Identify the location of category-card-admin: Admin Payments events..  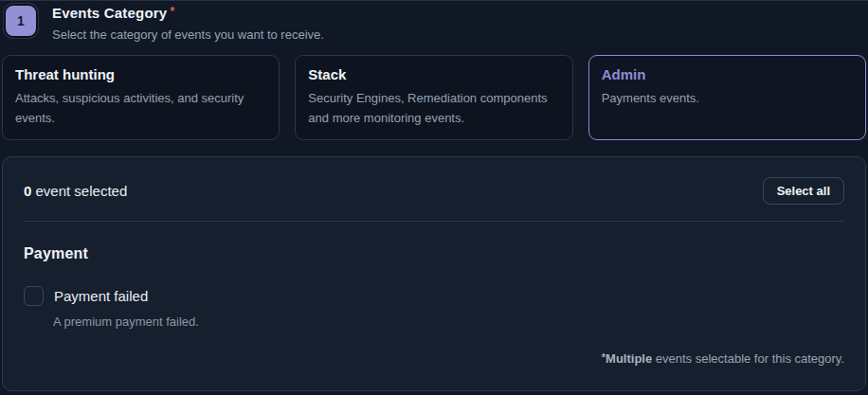
(728, 98).